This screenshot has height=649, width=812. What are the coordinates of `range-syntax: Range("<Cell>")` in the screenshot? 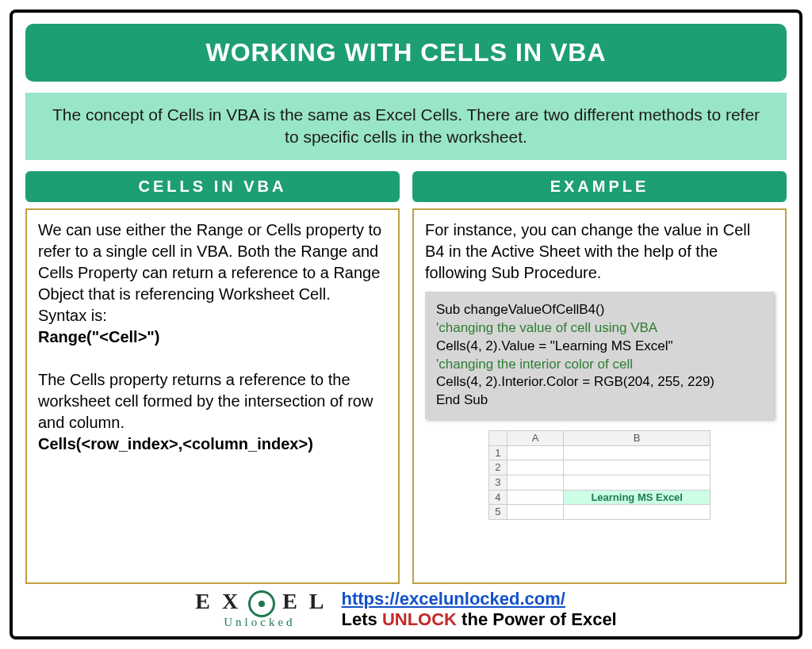 It's located at (98, 337).